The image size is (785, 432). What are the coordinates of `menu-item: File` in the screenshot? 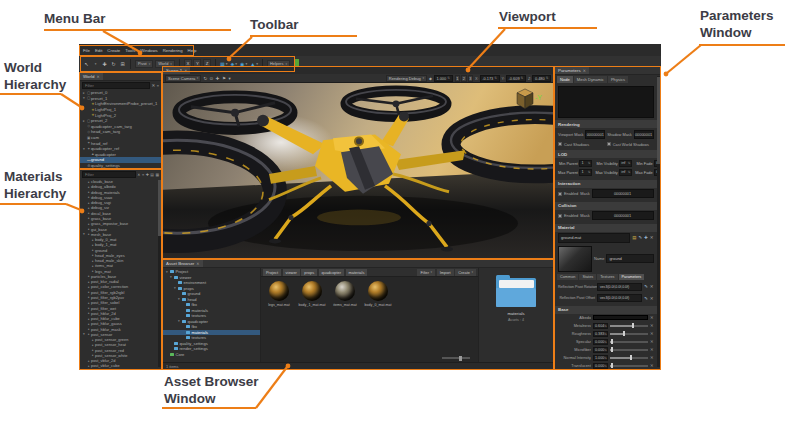 It's located at (86, 50).